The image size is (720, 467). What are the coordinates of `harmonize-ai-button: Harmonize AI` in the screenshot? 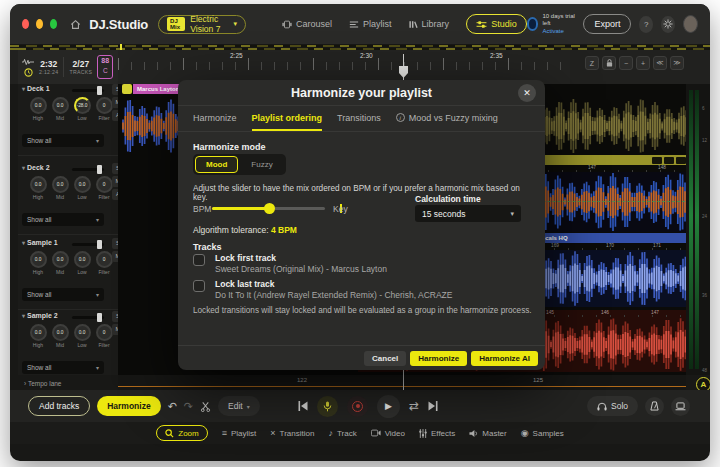 It's located at (504, 358).